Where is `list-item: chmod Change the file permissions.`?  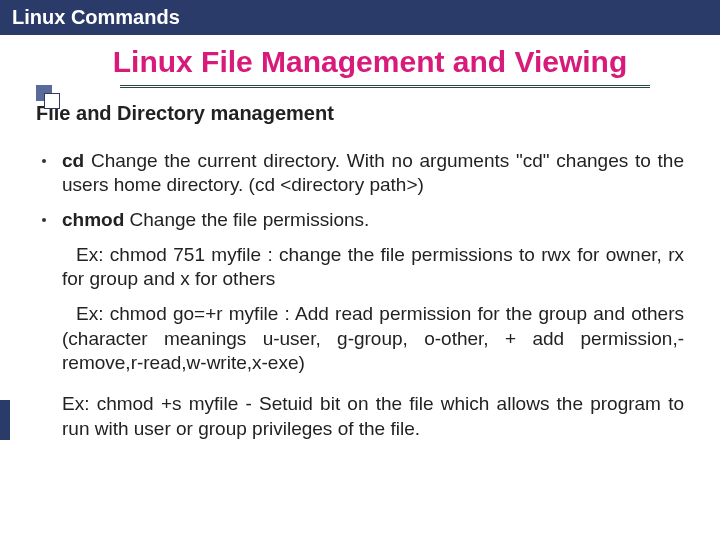 list-item: chmod Change the file permissions. is located at coordinates (360, 220).